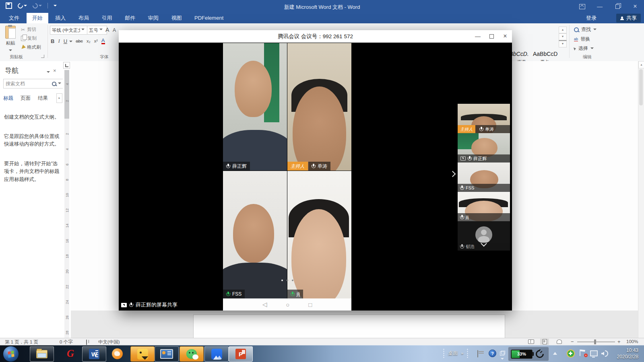 The width and height of the screenshot is (644, 362). I want to click on styles-more-button: ▾, so click(563, 44).